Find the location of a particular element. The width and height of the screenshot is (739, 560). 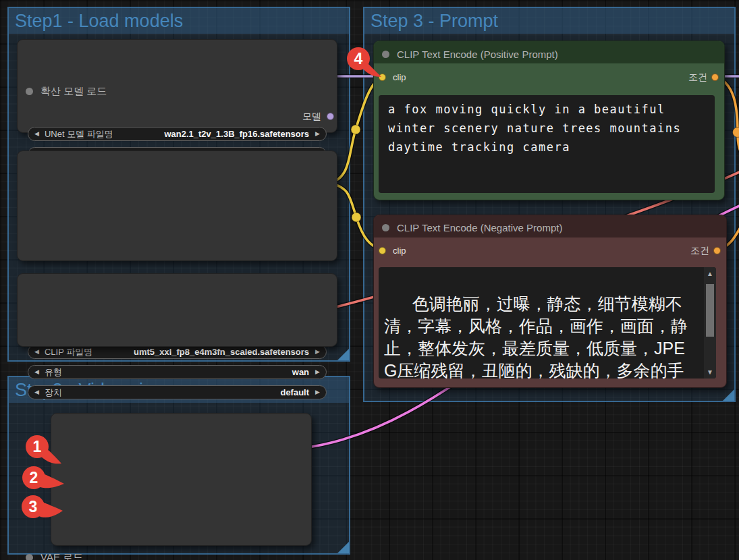

node-empty-latent-video: 빈 잠재 비디오 (Hunyuan) 잠재 데이터 ◀ 너비 832 ▶ ◀ 높… is located at coordinates (181, 479).